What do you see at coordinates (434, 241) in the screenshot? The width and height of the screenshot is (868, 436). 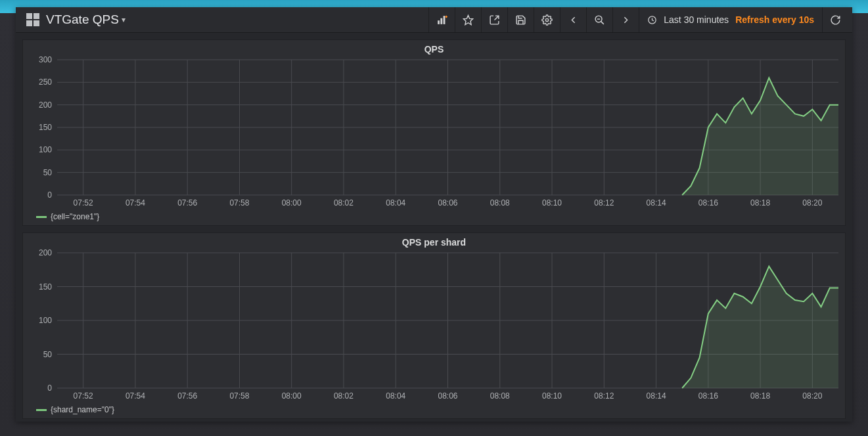 I see `panel-title: QPS per shard` at bounding box center [434, 241].